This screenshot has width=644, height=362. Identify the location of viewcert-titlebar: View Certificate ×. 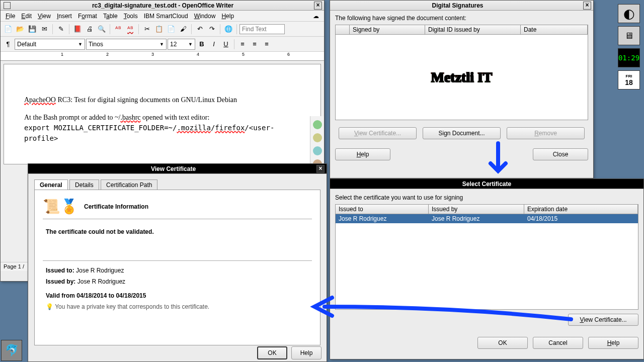
(177, 169).